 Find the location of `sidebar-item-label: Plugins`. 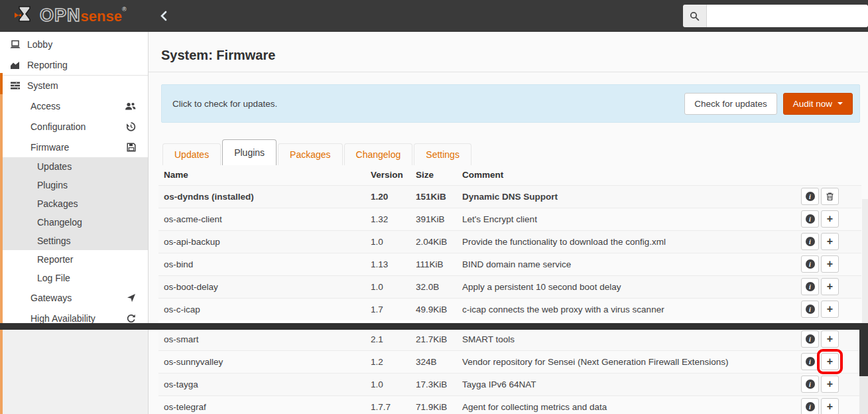

sidebar-item-label: Plugins is located at coordinates (52, 185).